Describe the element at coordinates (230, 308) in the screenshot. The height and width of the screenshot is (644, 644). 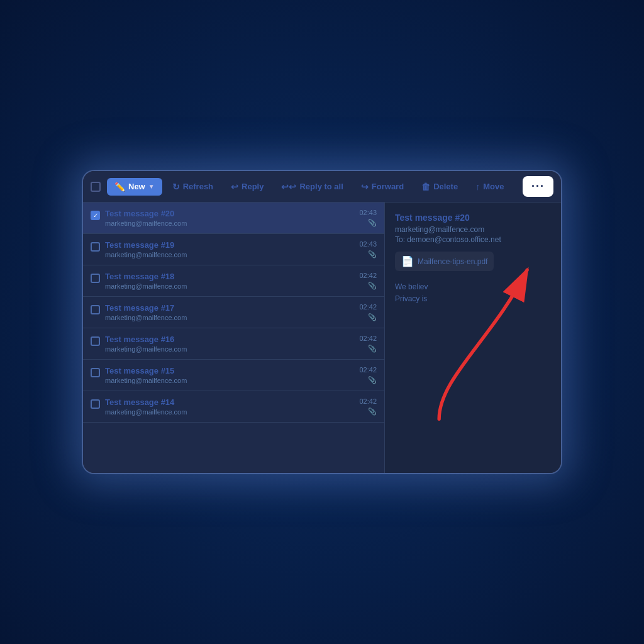
I see `email-subject: Test message #17` at that location.